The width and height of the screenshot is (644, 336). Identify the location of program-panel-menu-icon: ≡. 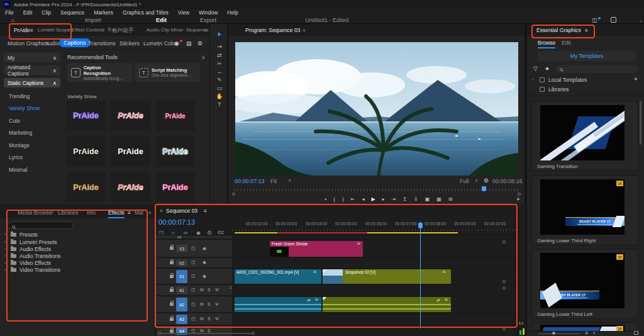
(304, 30).